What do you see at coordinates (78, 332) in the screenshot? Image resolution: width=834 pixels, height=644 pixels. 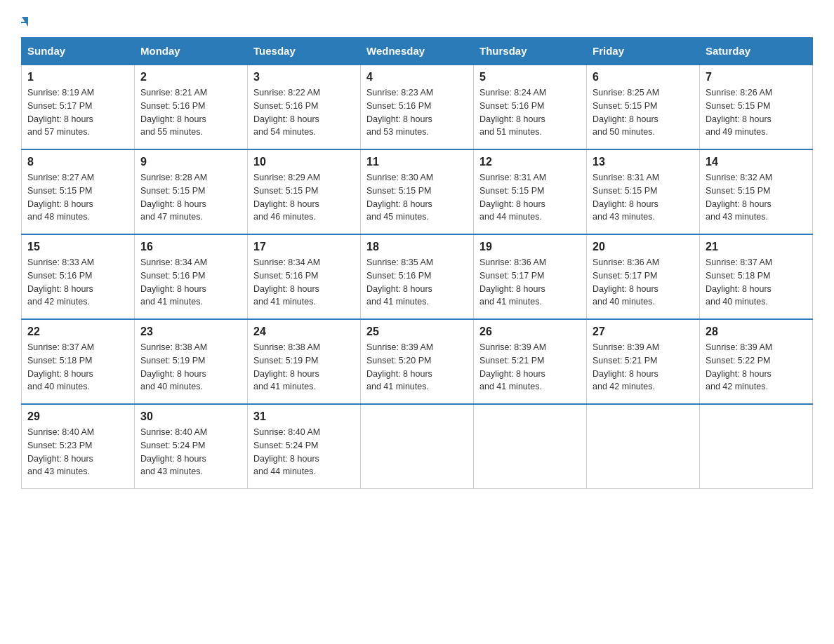 I see `day-number: 22` at bounding box center [78, 332].